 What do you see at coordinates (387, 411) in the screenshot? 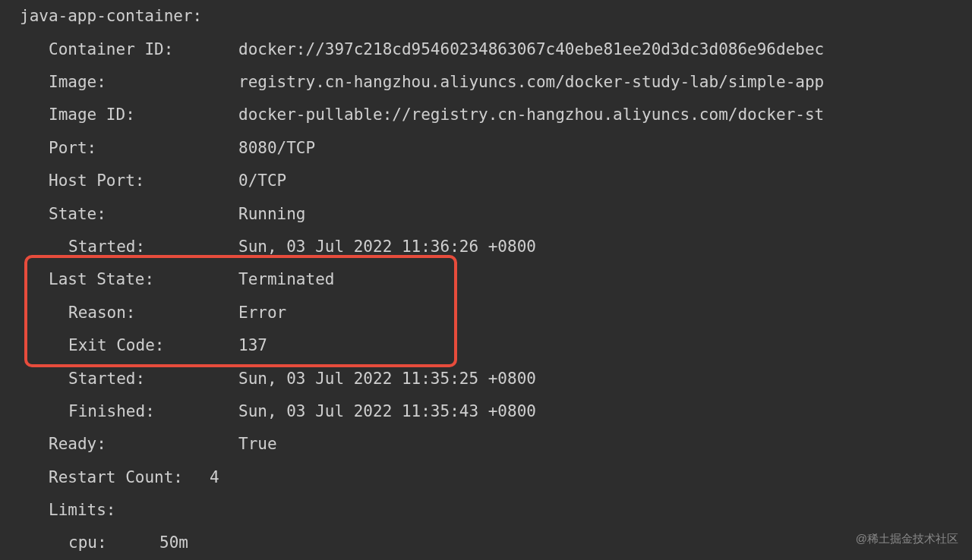
I see `finished-value: Sun, 03 Jul 2022 11:35:43 +0800` at bounding box center [387, 411].